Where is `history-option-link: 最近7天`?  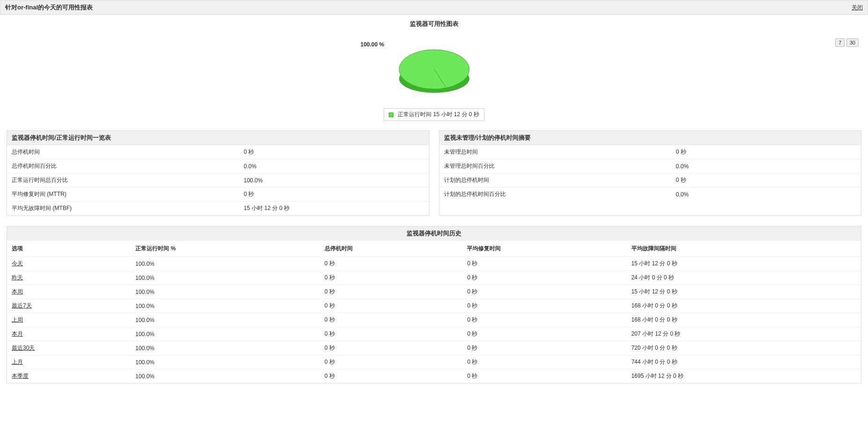
history-option-link: 最近7天 is located at coordinates (22, 306).